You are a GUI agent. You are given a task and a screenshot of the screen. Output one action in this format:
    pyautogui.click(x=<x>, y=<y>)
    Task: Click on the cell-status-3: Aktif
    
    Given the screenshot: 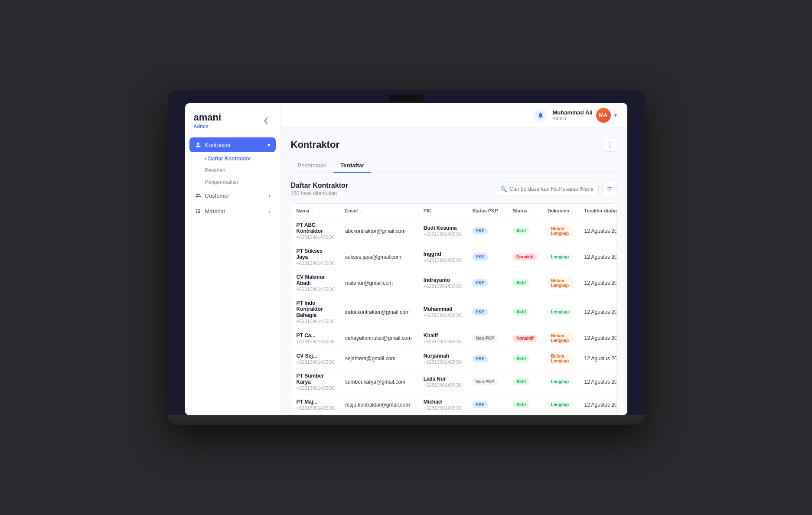 What is the action you would take?
    pyautogui.click(x=525, y=312)
    